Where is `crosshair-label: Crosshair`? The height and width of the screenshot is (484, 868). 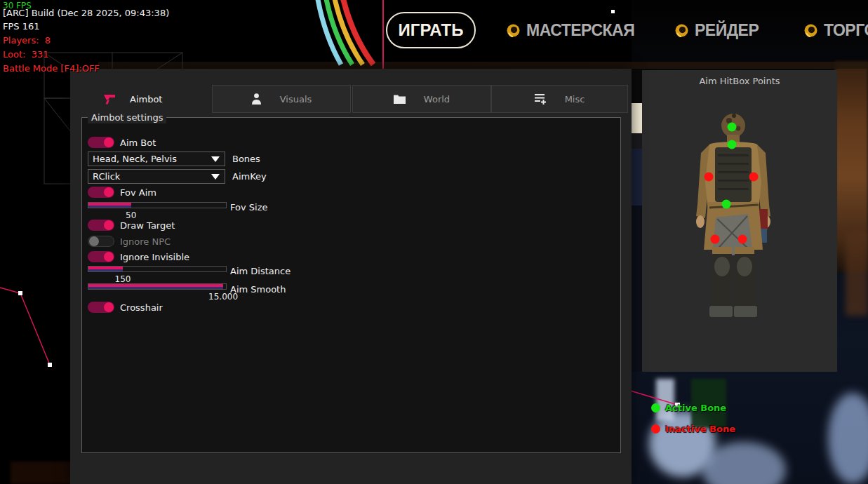
crosshair-label: Crosshair is located at coordinates (142, 307).